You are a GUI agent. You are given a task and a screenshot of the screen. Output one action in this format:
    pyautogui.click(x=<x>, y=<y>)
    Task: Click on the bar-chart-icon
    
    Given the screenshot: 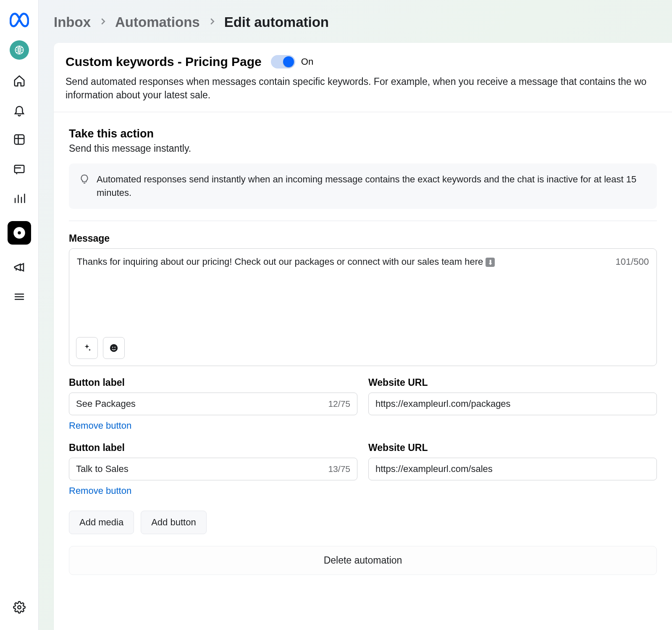 What is the action you would take?
    pyautogui.click(x=19, y=198)
    